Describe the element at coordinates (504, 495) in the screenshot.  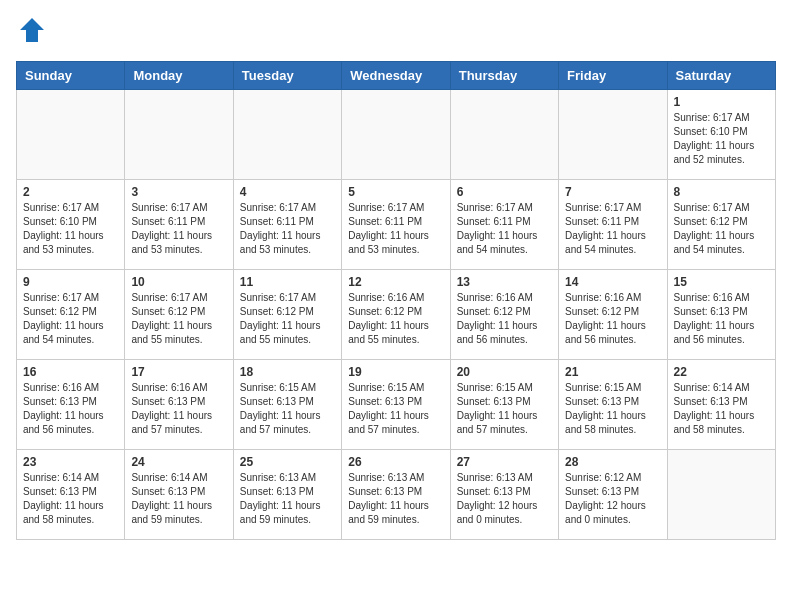
I see `day-cell: 27Sunrise: 6:13 AM Sunset: 6:13 PM Dayli…` at that location.